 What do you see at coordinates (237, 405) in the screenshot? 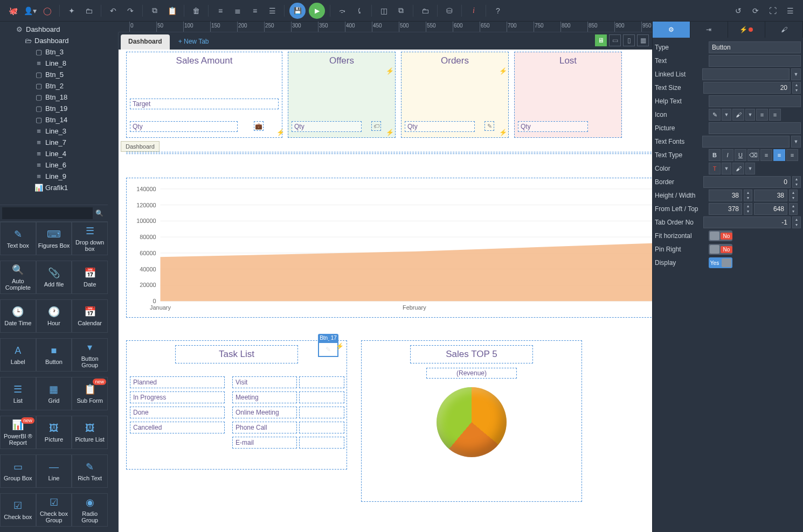
I see `card-task-list: Task List PlannedIn ProgressDoneCancelle…` at bounding box center [237, 405].